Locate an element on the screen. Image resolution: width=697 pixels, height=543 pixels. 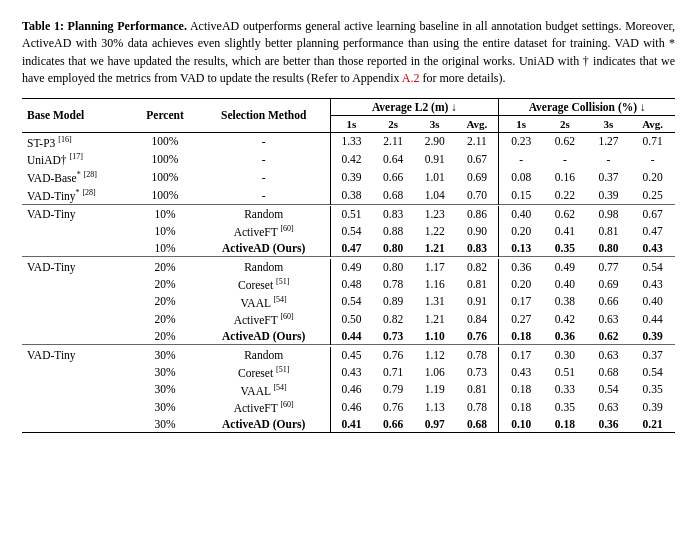
cell-c_avg: 0.39 is located at coordinates (652, 407).